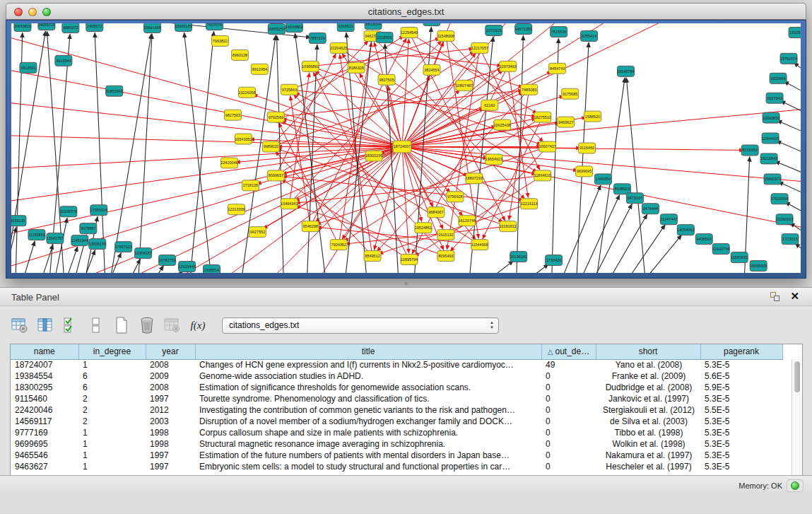 This screenshot has height=514, width=812. I want to click on table-cell: Changes of HCN gene expression and I(f) …, so click(368, 365).